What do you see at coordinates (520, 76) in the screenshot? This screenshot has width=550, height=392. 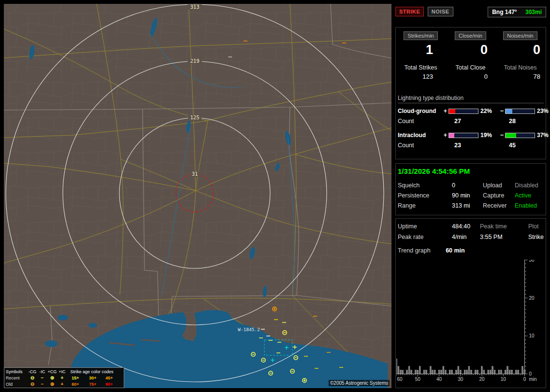 I see `total-noises-value: 78` at bounding box center [520, 76].